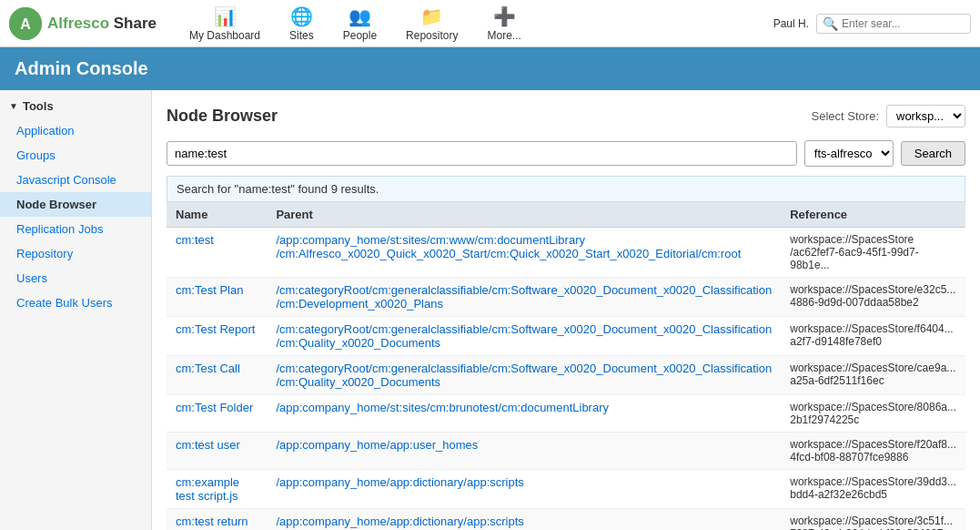  I want to click on sidebar: ▼ Tools Application Groups Javascript Co…, so click(76, 310).